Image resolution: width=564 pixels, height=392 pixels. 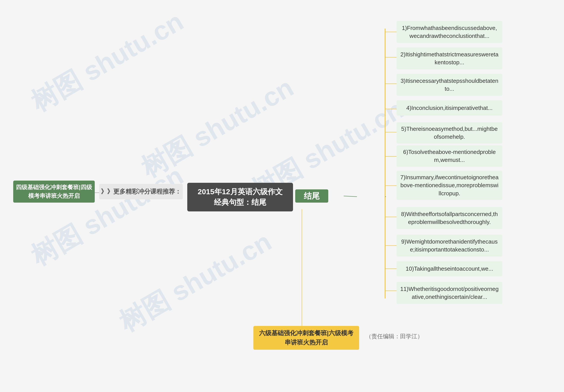 What do you see at coordinates (450, 293) in the screenshot?
I see `right-node-11: 11)Whetheritisgoodornot/positiveornegati…` at bounding box center [450, 293].